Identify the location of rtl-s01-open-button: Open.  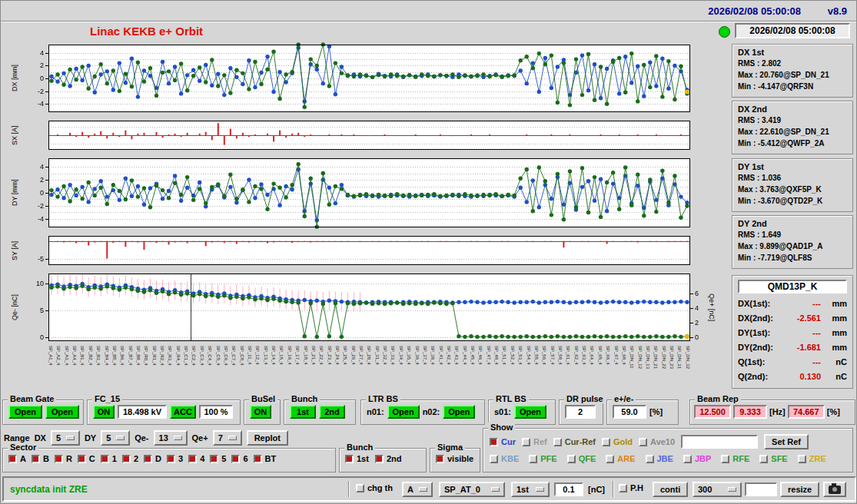
(530, 412).